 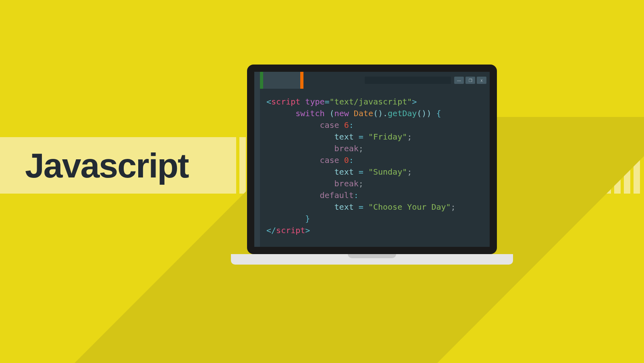 I want to click on tab-indicator-orange, so click(x=302, y=80).